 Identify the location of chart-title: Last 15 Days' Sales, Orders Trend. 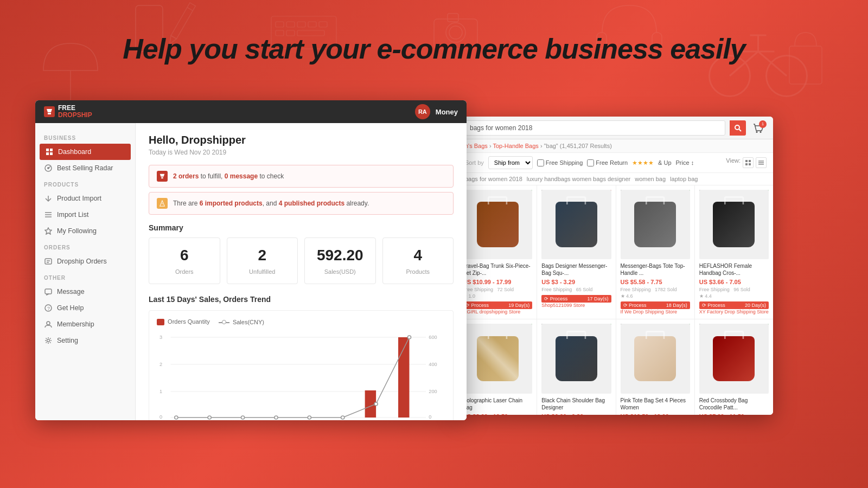
(301, 299).